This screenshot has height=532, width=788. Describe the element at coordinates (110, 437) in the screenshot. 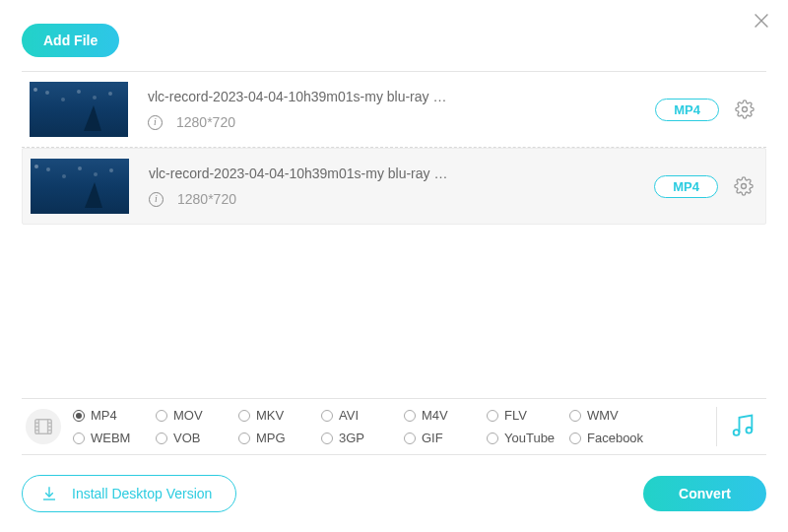

I see `format-label: WEBM` at that location.